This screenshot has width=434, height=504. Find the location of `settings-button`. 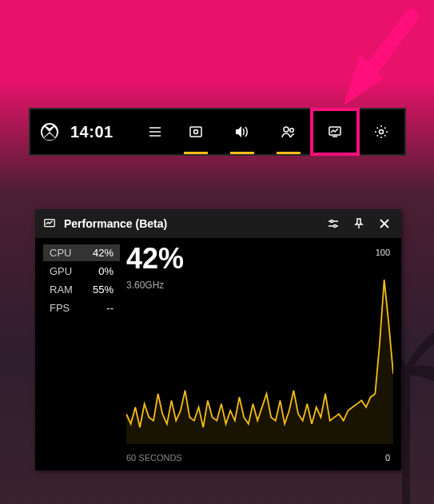

settings-button is located at coordinates (381, 132).